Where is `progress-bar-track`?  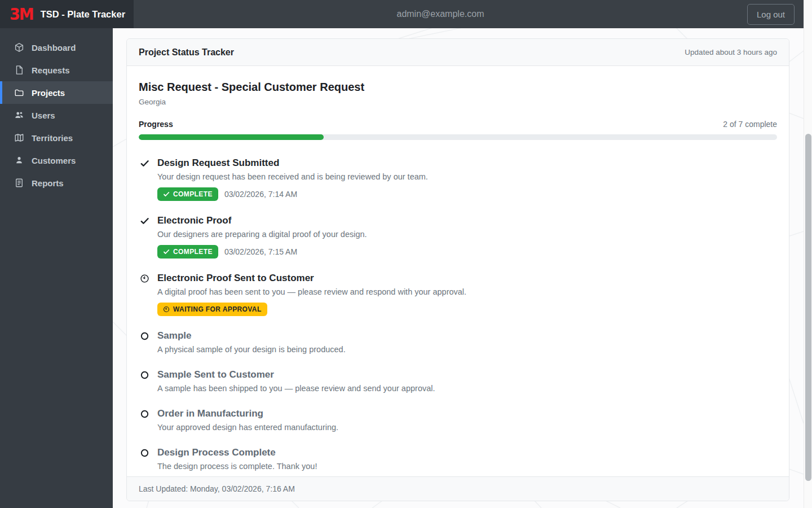
progress-bar-track is located at coordinates (458, 137).